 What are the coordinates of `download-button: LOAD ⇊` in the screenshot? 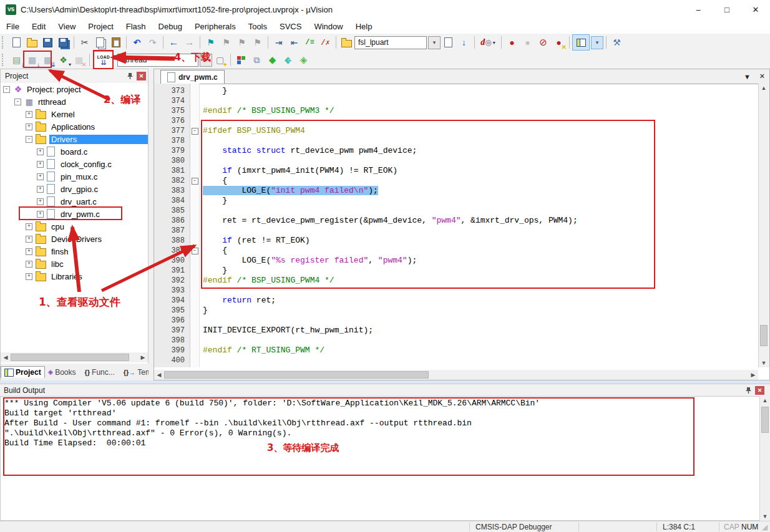 It's located at (104, 60).